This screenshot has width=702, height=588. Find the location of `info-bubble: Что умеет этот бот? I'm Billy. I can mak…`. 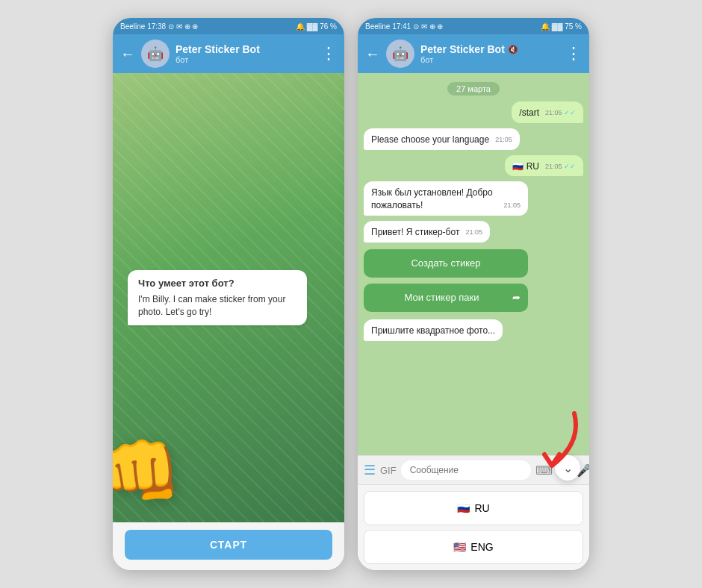

info-bubble: Что умеет этот бот? I'm Billy. I can mak… is located at coordinates (217, 298).